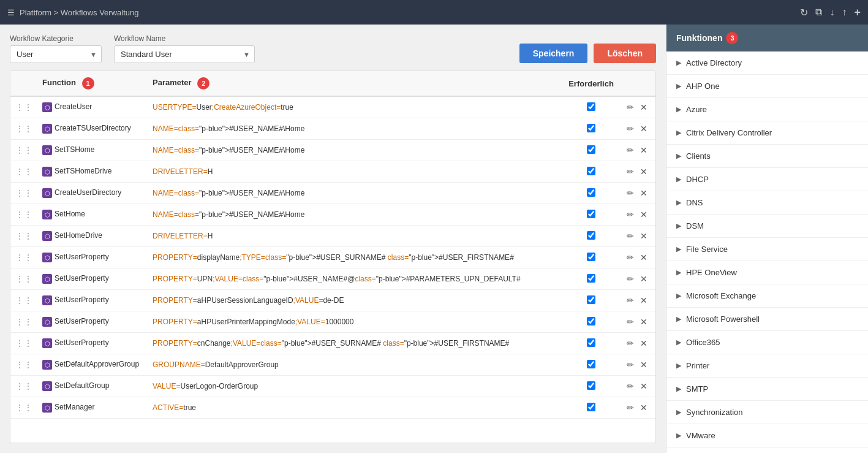 The width and height of the screenshot is (868, 453). I want to click on sidebar-item: ▶Microsoft Powershell, so click(767, 319).